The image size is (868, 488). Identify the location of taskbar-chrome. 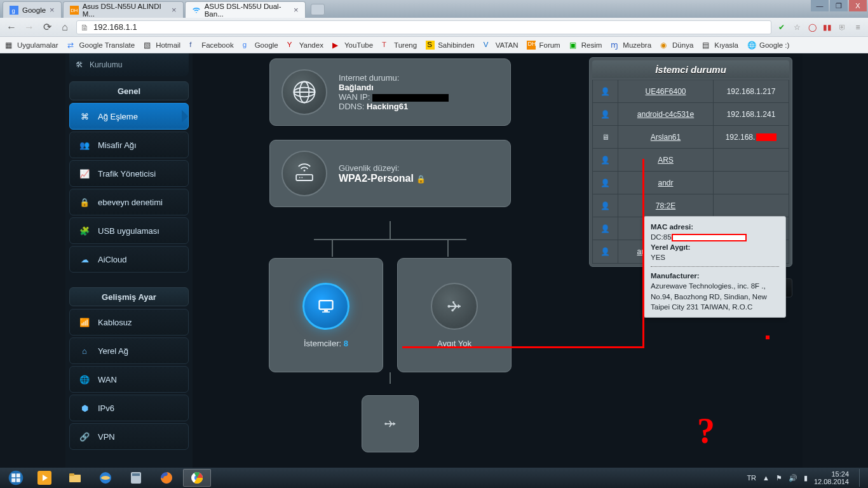
(197, 478).